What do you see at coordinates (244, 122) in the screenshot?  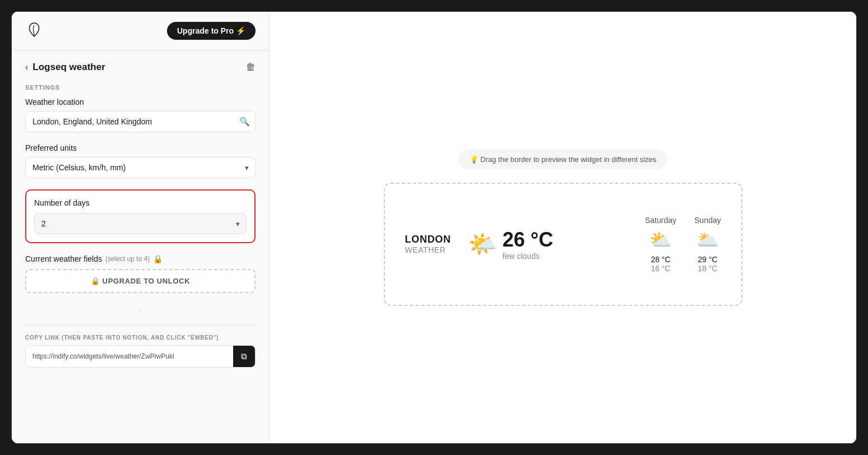 I see `search-icon-button: 🔍` at bounding box center [244, 122].